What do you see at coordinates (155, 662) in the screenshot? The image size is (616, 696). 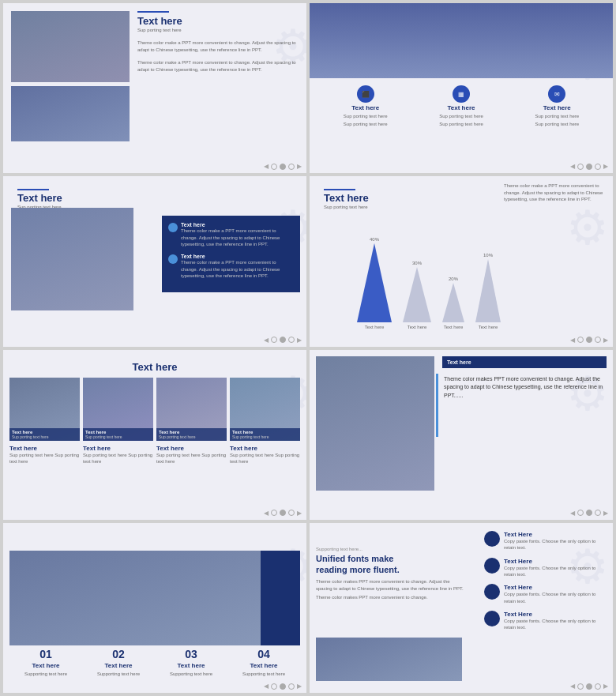 I see `slide7-numbers: 01 Text here Supporting text here 02 Tex…` at bounding box center [155, 662].